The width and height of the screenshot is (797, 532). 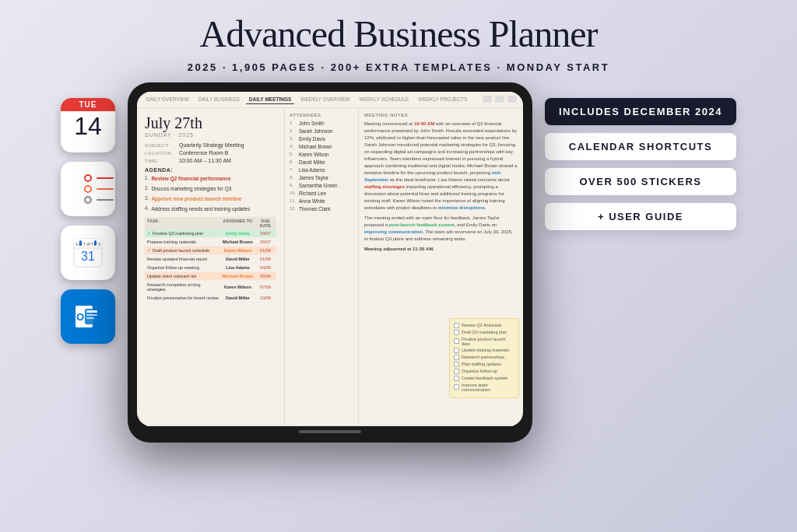 I want to click on badge-shortcuts-text: CALENDAR SHORTCUTS, so click(x=641, y=146).